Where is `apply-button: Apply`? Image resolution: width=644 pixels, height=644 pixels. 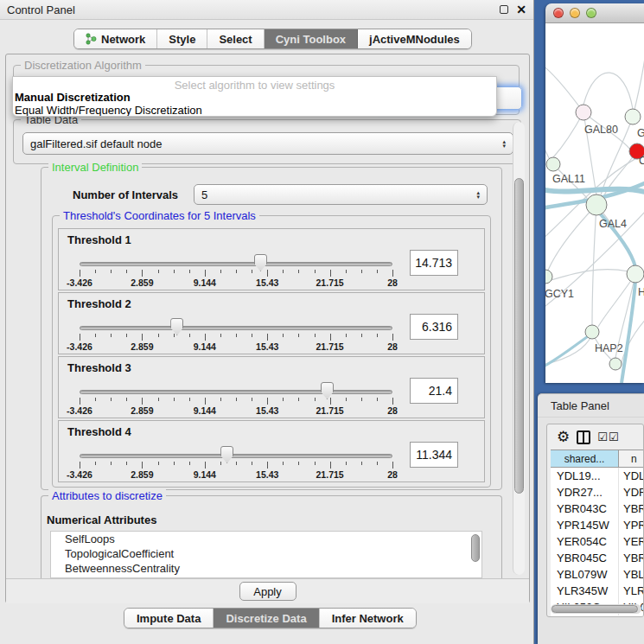
apply-button: Apply is located at coordinates (268, 591).